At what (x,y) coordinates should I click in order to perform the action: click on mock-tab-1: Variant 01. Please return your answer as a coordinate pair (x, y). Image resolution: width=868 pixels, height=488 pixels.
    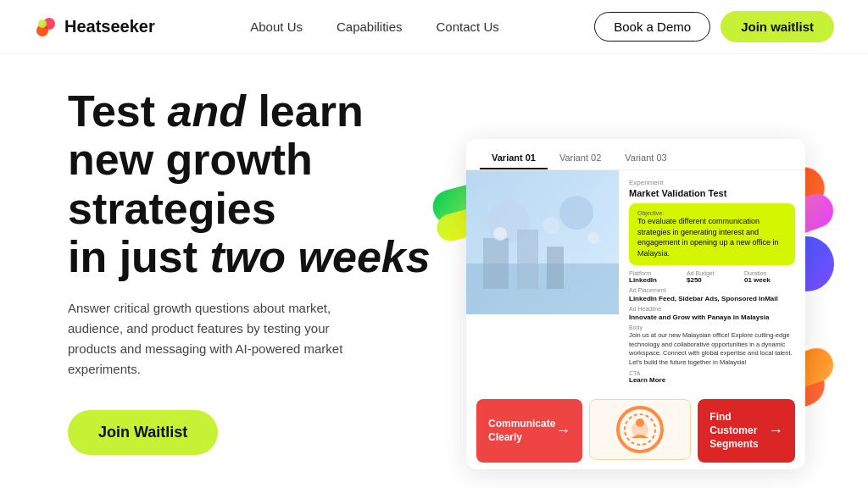
    Looking at the image, I should click on (514, 158).